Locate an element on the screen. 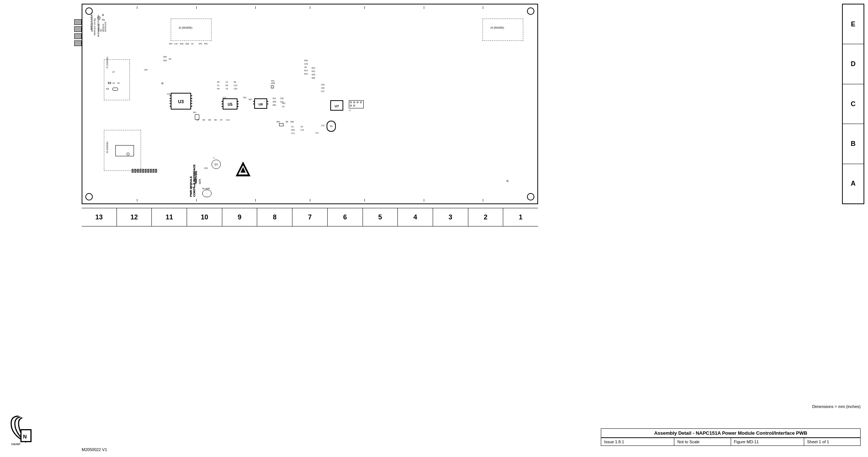 The height and width of the screenshot is (457, 868). issue-cell: Issue 1.8.1 is located at coordinates (638, 442).